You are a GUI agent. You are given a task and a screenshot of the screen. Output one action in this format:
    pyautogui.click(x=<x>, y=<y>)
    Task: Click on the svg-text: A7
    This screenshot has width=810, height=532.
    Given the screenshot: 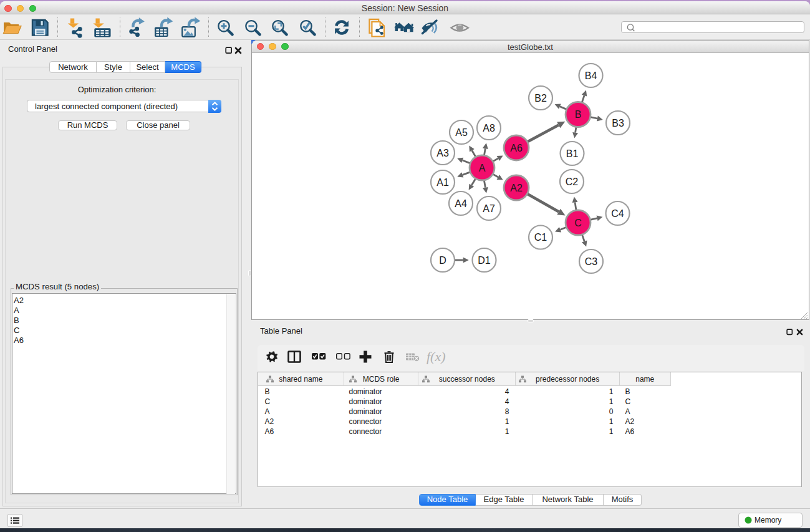 What is the action you would take?
    pyautogui.click(x=489, y=208)
    